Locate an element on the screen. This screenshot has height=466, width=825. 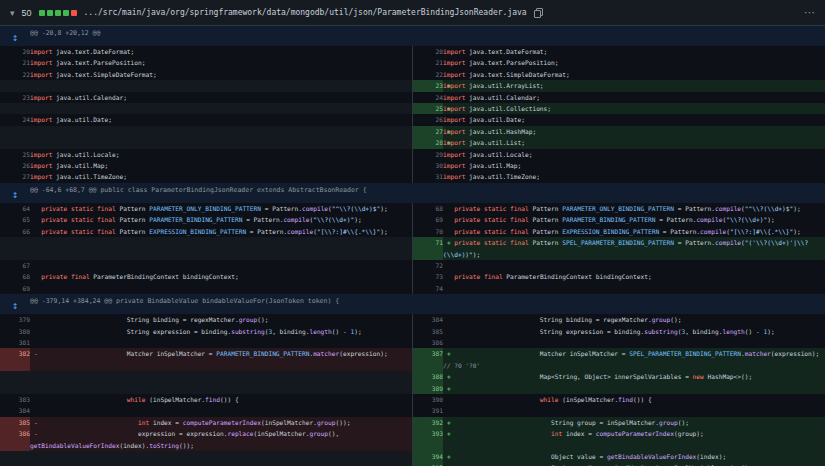
new-line-number: 393 is located at coordinates (428, 440).